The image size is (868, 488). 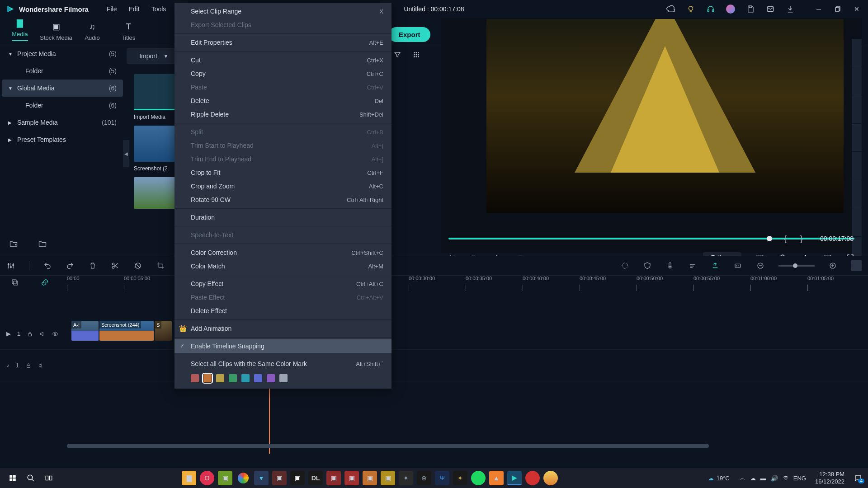 I want to click on preview-progress, so click(x=651, y=239).